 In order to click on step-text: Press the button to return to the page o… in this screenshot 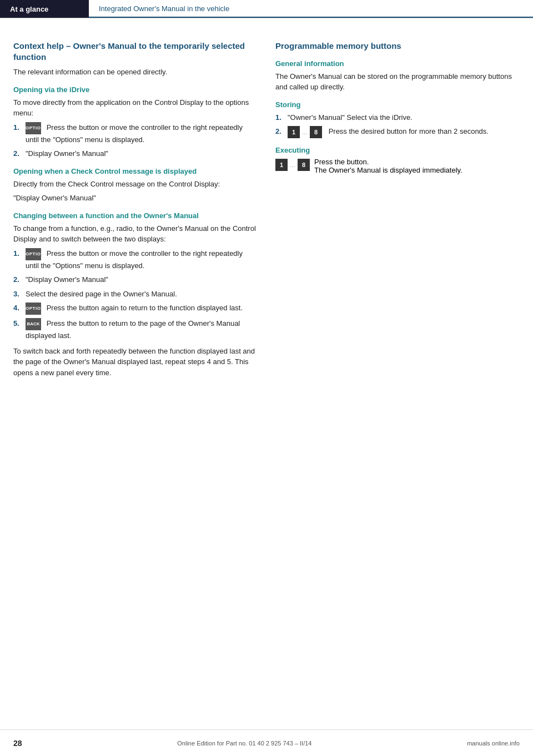, I will do `click(133, 330)`.